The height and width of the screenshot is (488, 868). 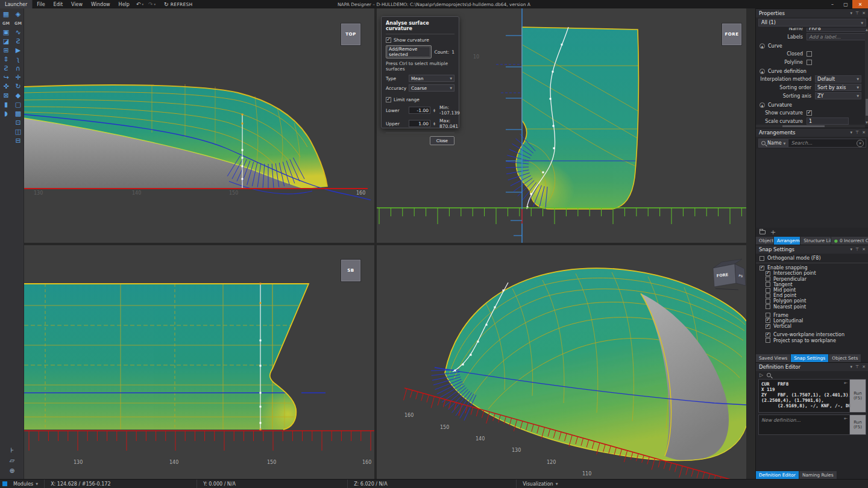 What do you see at coordinates (6, 33) in the screenshot?
I see `select-rect-icon: ▣` at bounding box center [6, 33].